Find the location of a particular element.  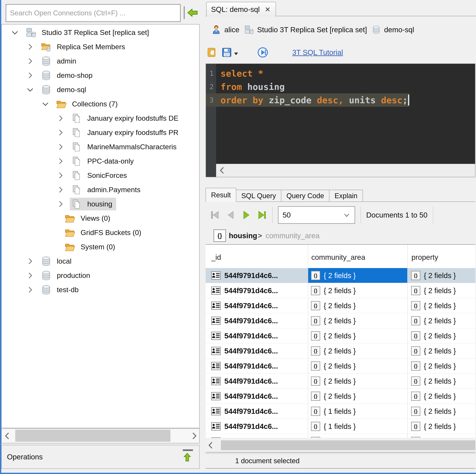

column-header-id: _id is located at coordinates (216, 257).